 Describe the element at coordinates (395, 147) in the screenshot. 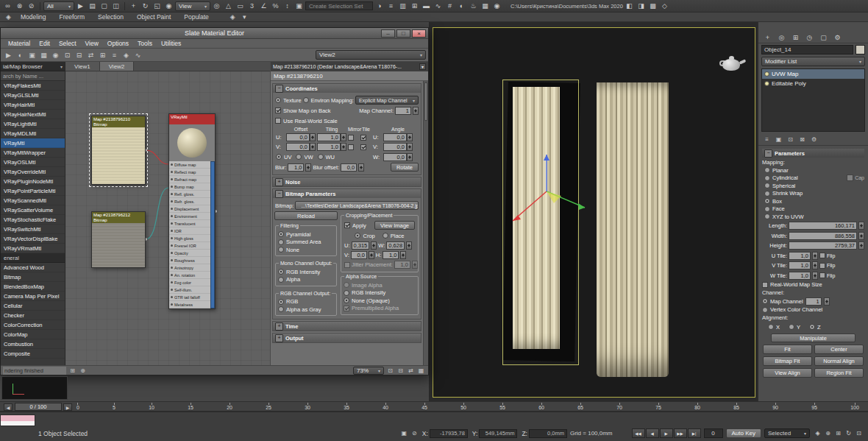

I see `v-angle-field: 0,0` at that location.